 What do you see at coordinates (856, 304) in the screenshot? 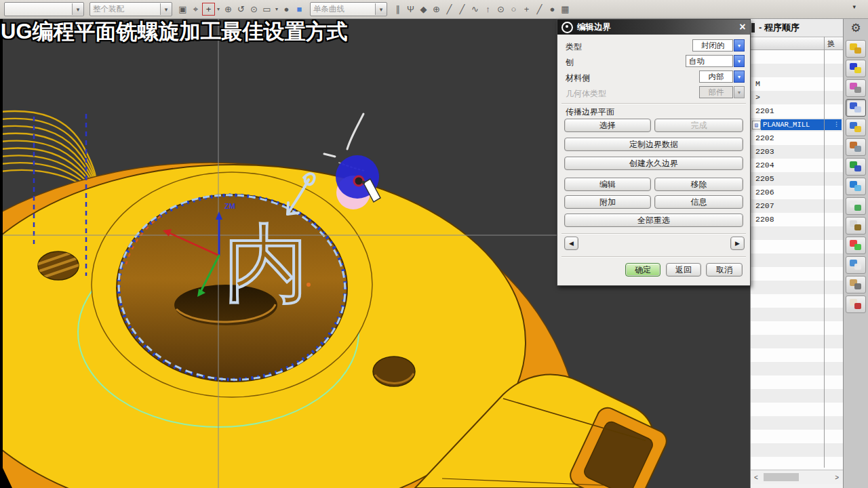
I see `system-scenes-icon` at bounding box center [856, 304].